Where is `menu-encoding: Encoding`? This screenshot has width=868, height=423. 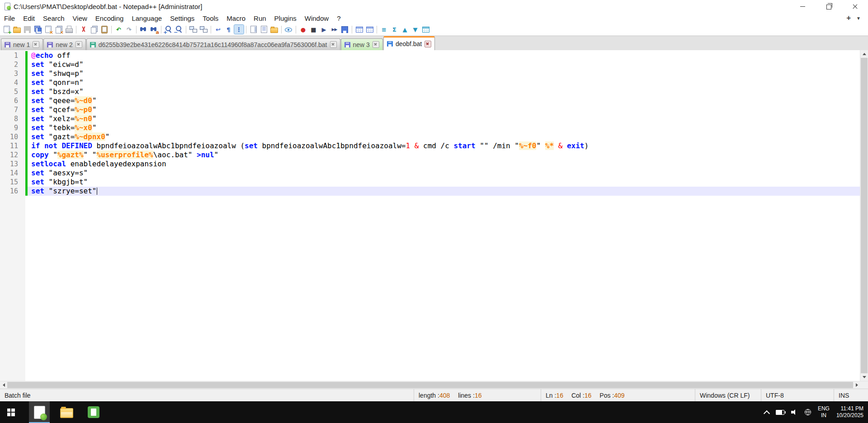
menu-encoding: Encoding is located at coordinates (109, 18).